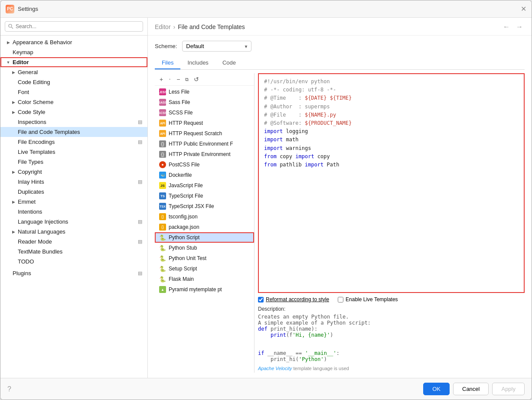  What do you see at coordinates (198, 63) in the screenshot?
I see `tab-includes: Includes` at bounding box center [198, 63].